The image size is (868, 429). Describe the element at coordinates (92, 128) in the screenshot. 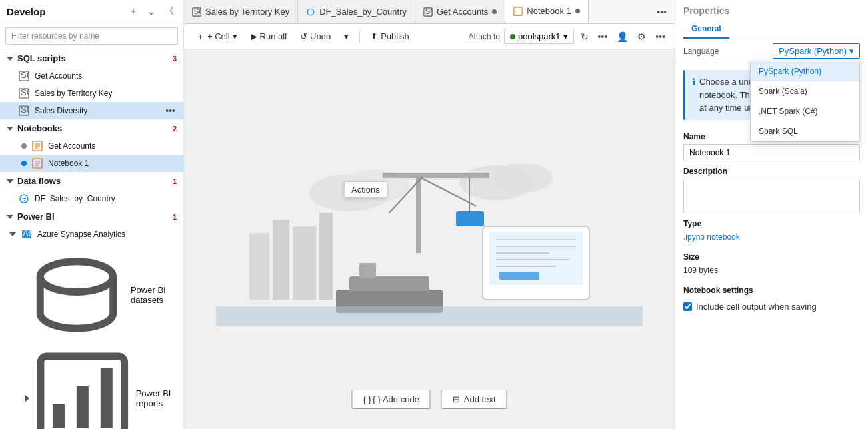

I see `notebooks-section: Notebooks 2` at that location.